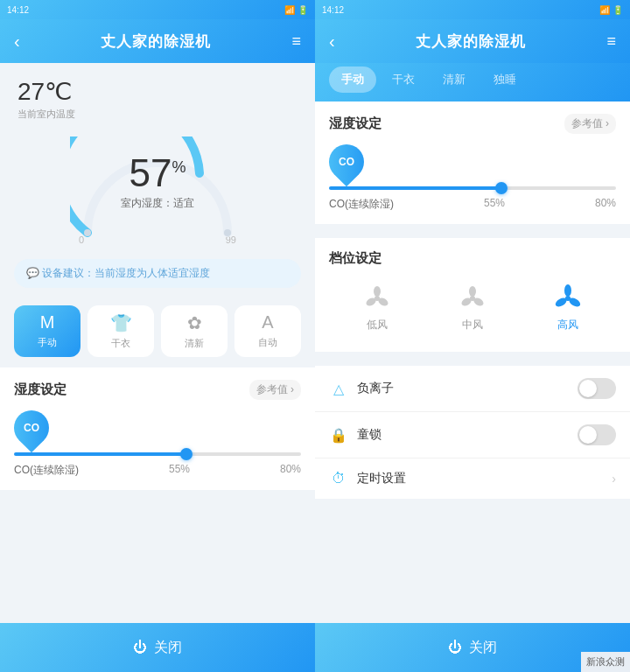 The image size is (630, 672). I want to click on fan-card: 档位设定 低风, so click(472, 295).